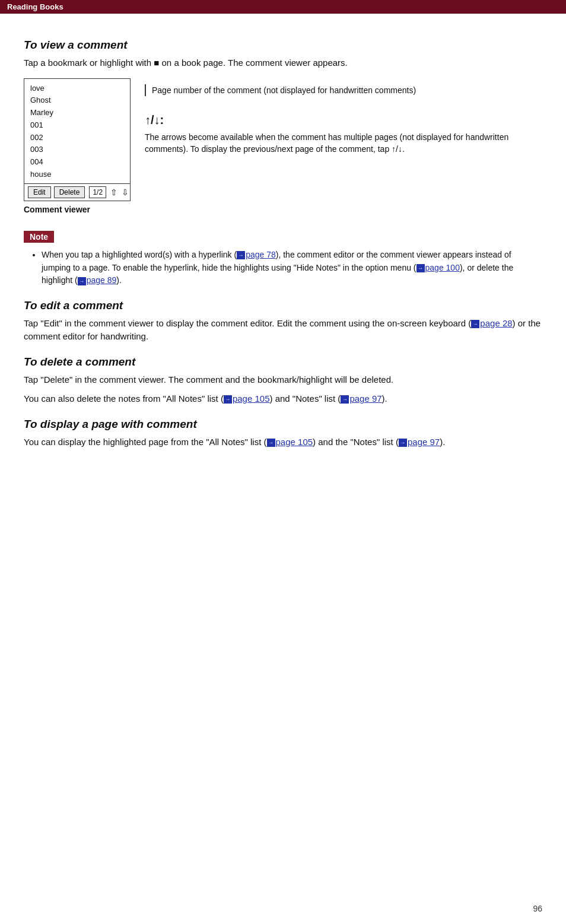 The width and height of the screenshot is (566, 924). I want to click on edit-comment-body: Tap "Edit" in the comment viewer to disp…, so click(283, 330).